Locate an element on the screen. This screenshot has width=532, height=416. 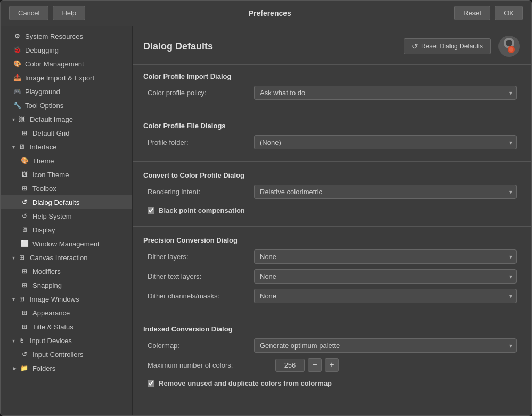
control-rendering-intent: Relative colorimetric Perceptual Saturat… is located at coordinates (386, 192).